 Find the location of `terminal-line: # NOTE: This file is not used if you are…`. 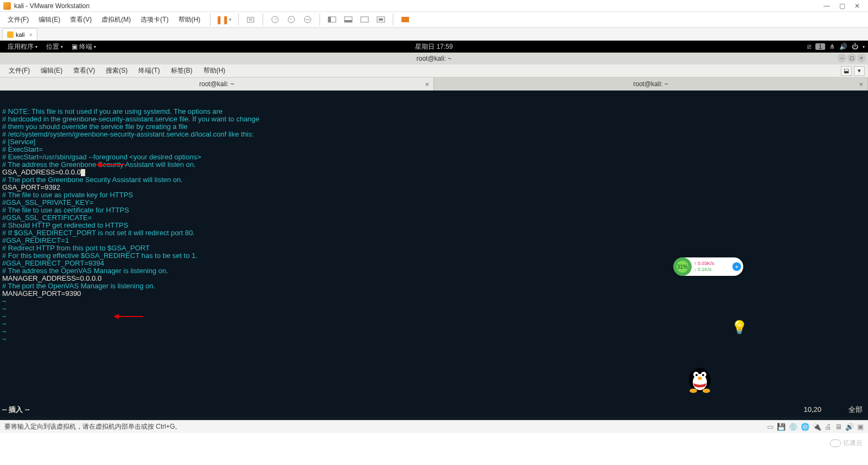

terminal-line: # NOTE: This file is not used if you are… is located at coordinates (434, 112).